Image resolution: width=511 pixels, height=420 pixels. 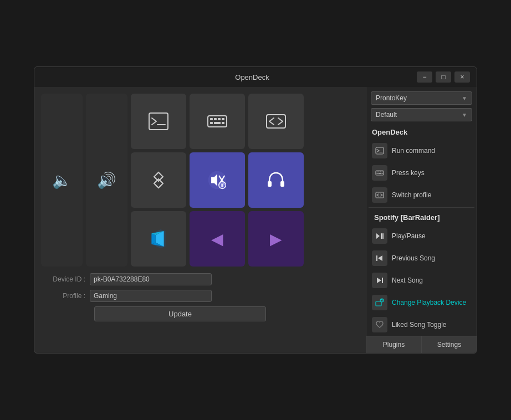 What do you see at coordinates (159, 239) in the screenshot?
I see `vscode-button` at bounding box center [159, 239].